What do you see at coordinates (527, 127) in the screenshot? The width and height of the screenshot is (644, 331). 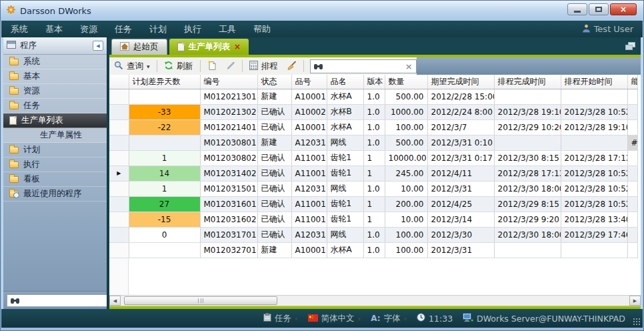 I see `cell-end: 2012/3/29 10:20` at bounding box center [527, 127].